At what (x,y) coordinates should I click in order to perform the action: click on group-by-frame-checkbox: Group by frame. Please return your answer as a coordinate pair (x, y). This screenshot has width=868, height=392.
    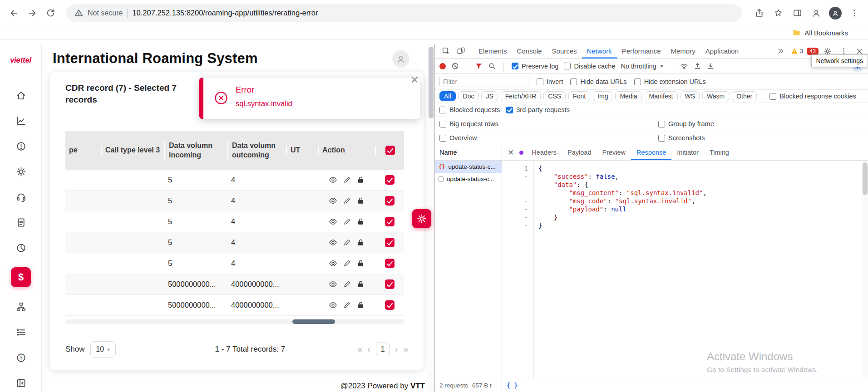
    Looking at the image, I should click on (686, 124).